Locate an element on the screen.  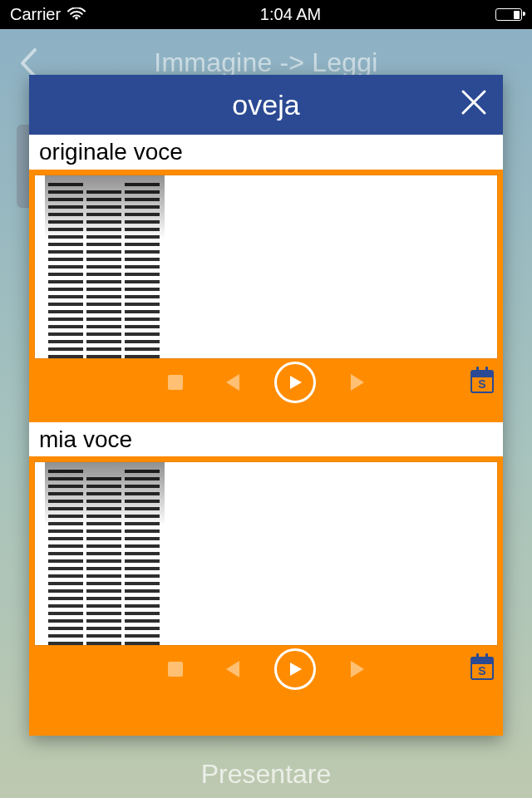
status-left: Carrier is located at coordinates (48, 15).